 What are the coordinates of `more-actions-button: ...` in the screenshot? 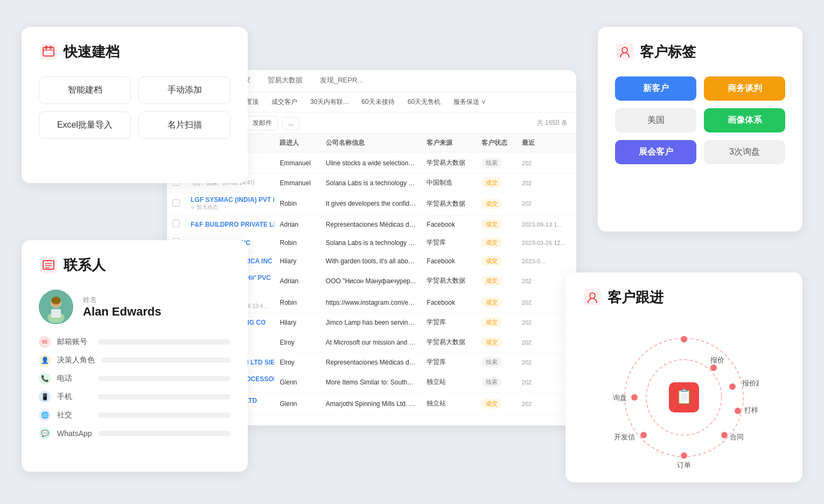 It's located at (291, 123).